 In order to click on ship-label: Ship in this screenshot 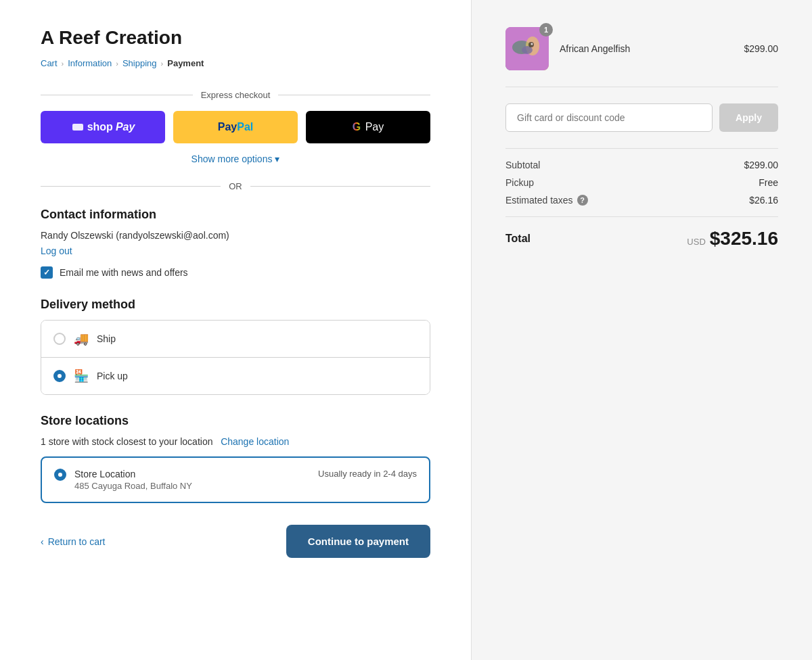, I will do `click(106, 339)`.